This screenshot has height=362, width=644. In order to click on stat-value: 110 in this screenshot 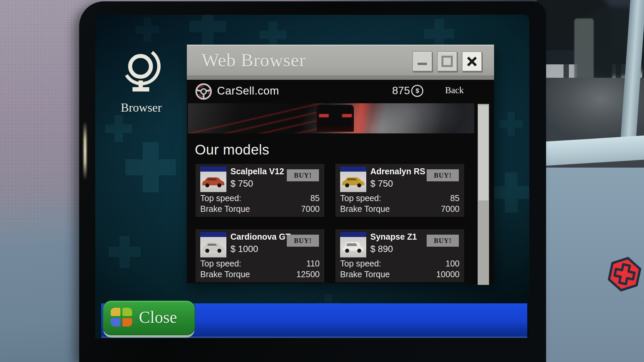, I will do `click(313, 263)`.